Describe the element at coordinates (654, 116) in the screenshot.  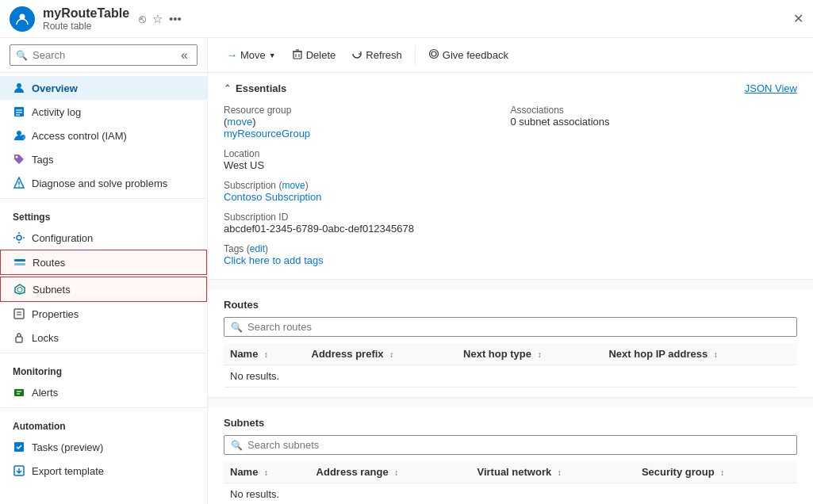
I see `associations-item: Associations 0 subnet associations` at that location.